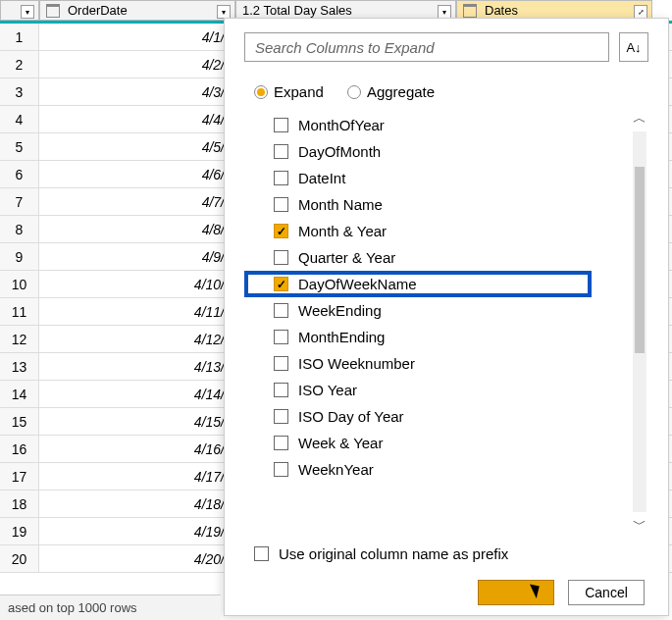 This screenshot has width=672, height=620. Describe the element at coordinates (452, 179) in the screenshot. I see `column-option: DateInt` at that location.